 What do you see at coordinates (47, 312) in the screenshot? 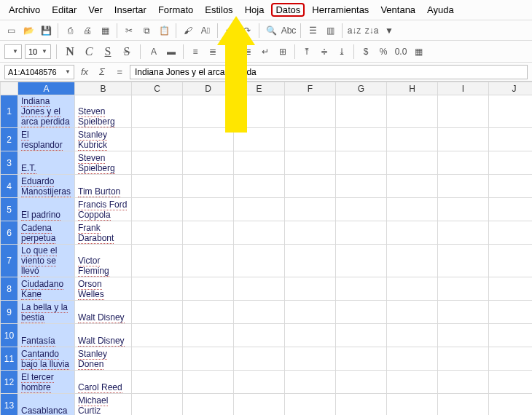
I see `cell: La bella y la bestia` at bounding box center [47, 312].